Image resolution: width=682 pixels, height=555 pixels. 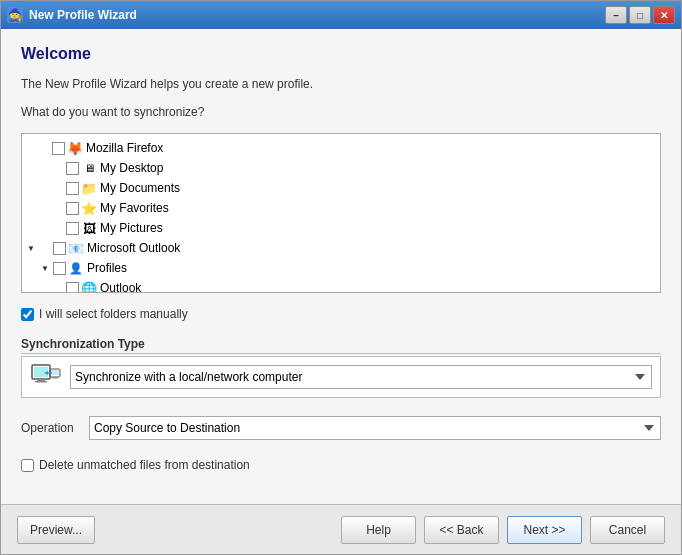 I want to click on sync-icon-svg, so click(x=46, y=377).